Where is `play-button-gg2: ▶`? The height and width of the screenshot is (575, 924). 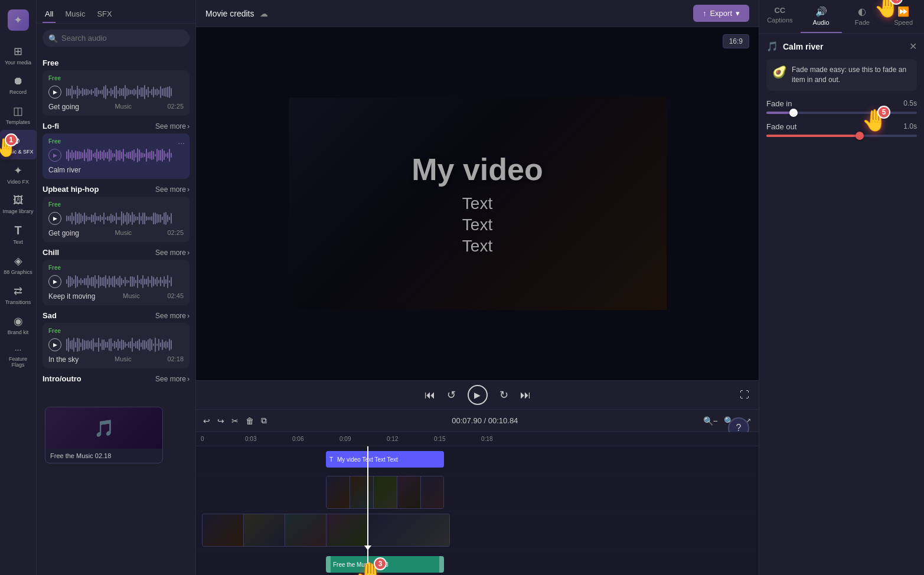 play-button-gg2: ▶ is located at coordinates (55, 218).